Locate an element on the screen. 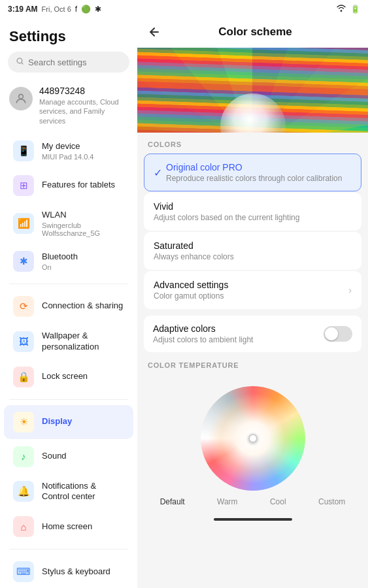 This screenshot has width=368, height=588. wifi-icon is located at coordinates (341, 9).